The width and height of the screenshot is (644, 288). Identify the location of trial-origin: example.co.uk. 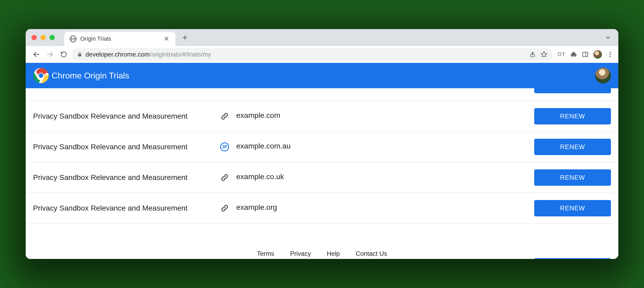
(260, 177).